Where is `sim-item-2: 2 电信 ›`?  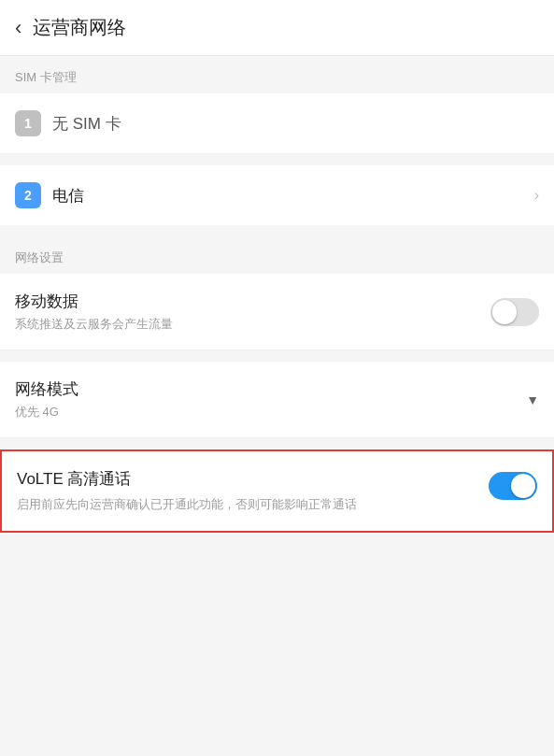 sim-item-2: 2 电信 › is located at coordinates (277, 195).